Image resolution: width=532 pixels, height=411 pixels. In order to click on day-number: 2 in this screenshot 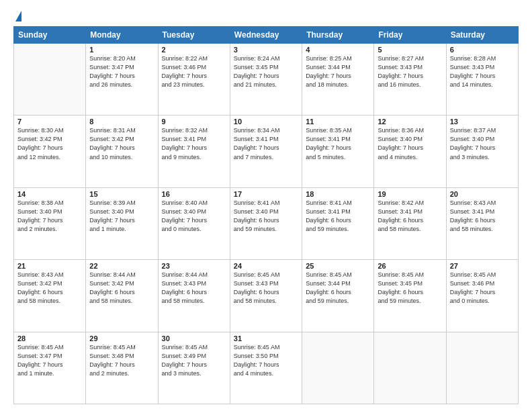, I will do `click(194, 50)`.